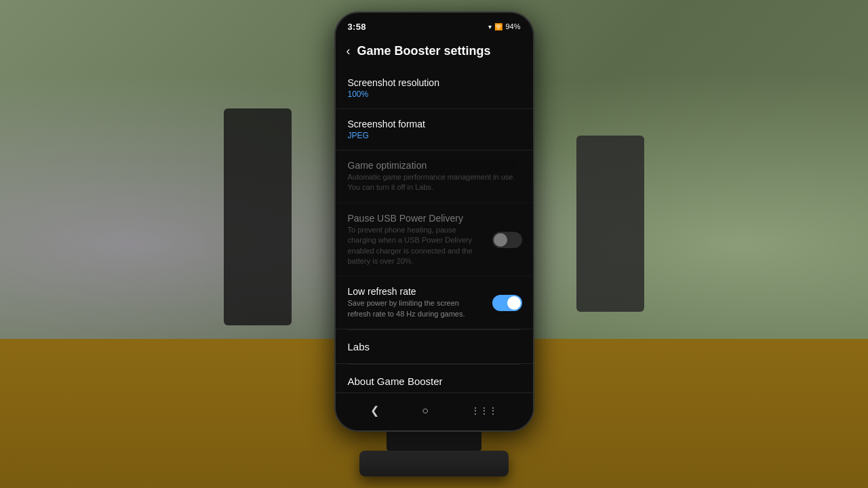 This screenshot has width=868, height=488. What do you see at coordinates (434, 240) in the screenshot?
I see `pause-usb-item: Pause USB Power Delivery To prevent phon…` at bounding box center [434, 240].